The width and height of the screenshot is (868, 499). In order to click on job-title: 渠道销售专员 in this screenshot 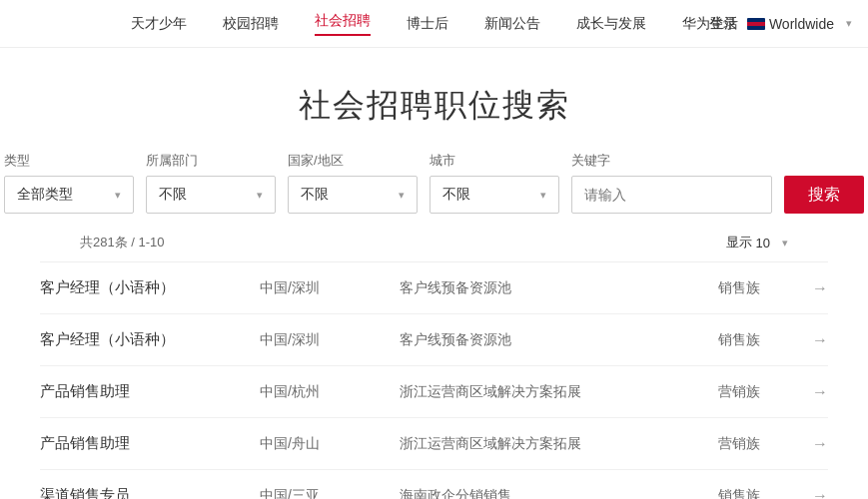, I will do `click(150, 493)`.